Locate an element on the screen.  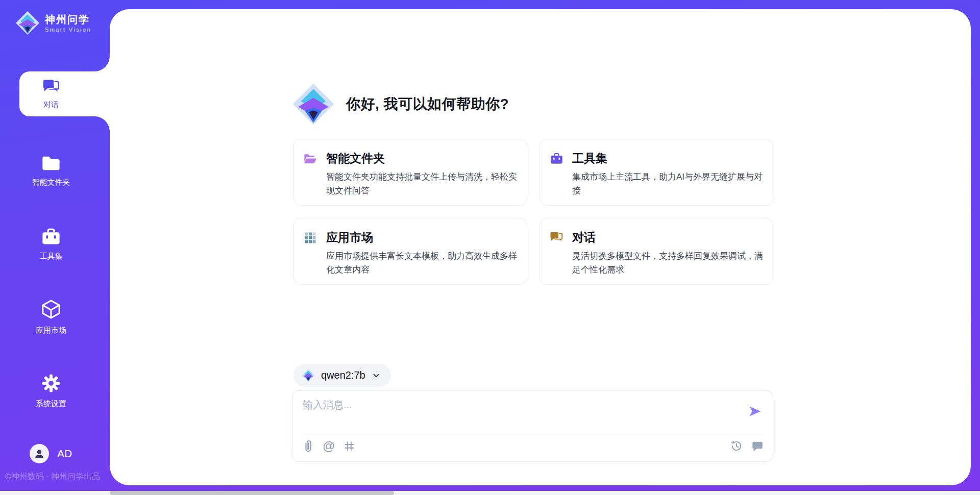
horizontal-scrollbar-thumb is located at coordinates (252, 493).